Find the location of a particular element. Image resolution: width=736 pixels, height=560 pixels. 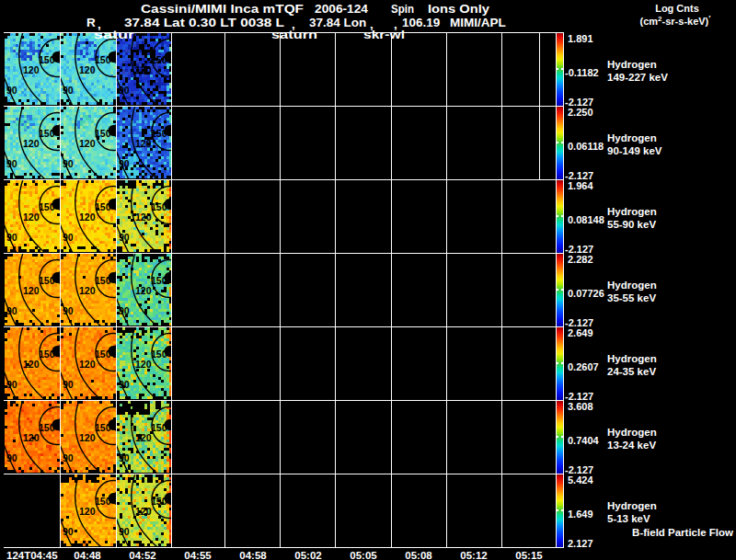

svg-text: 05:02 is located at coordinates (307, 555).